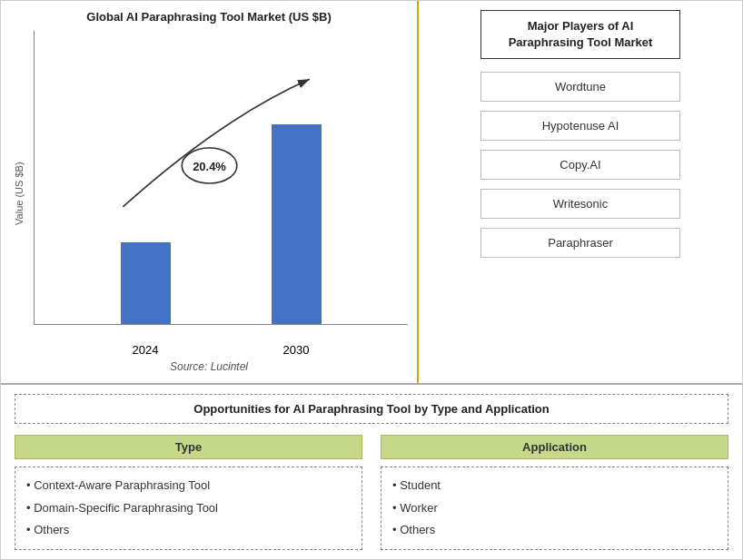 The width and height of the screenshot is (743, 560). I want to click on type-item-0: Context-Aware Paraphrasing Tool, so click(189, 486).